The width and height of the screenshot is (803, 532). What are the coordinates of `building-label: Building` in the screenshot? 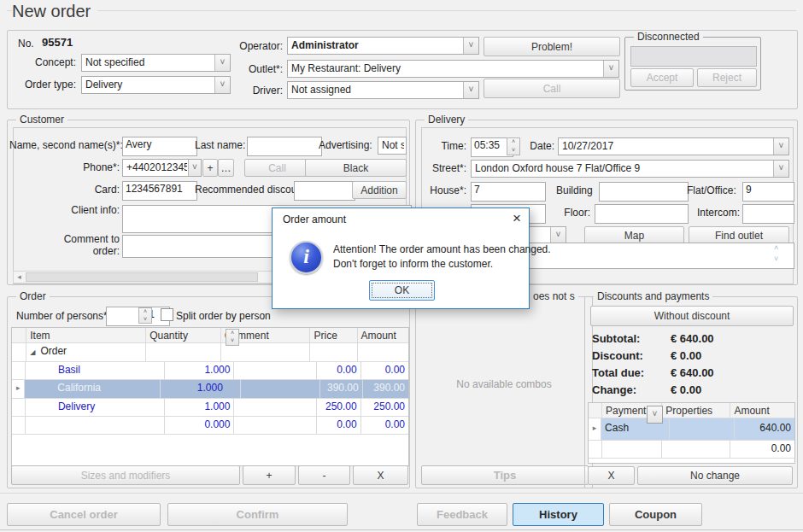 It's located at (574, 190).